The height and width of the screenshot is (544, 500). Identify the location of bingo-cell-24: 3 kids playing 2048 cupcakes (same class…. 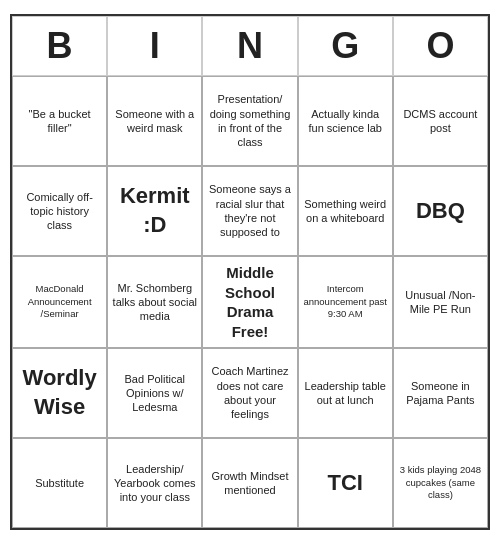
(440, 483).